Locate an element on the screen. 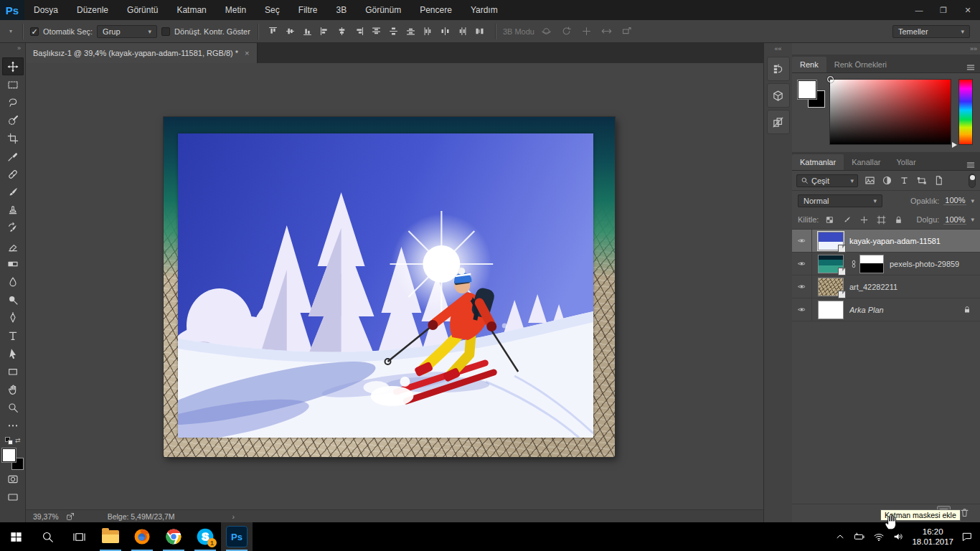 Image resolution: width=980 pixels, height=551 pixels. tab-renk: Renk is located at coordinates (809, 65).